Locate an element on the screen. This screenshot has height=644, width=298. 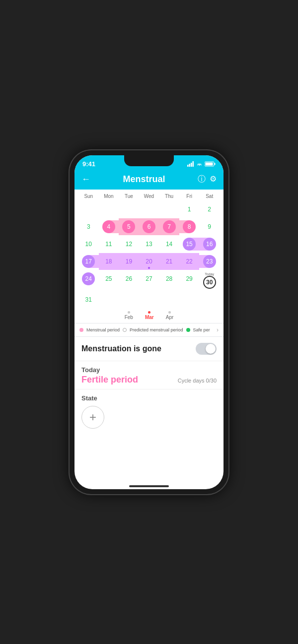
fertile-period-label: Fertile period is located at coordinates (110, 380).